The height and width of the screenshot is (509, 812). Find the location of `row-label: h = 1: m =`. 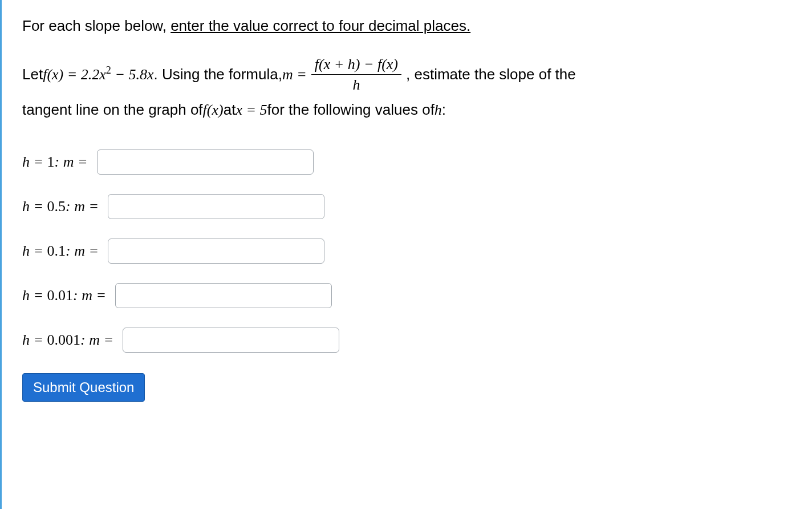

row-label: h = 1: m = is located at coordinates (55, 162).